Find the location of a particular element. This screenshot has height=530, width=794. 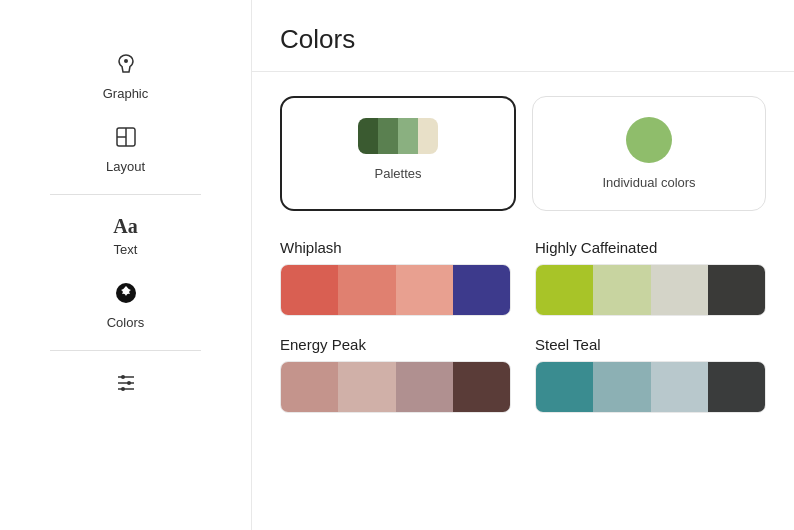

layout-icon is located at coordinates (126, 140).